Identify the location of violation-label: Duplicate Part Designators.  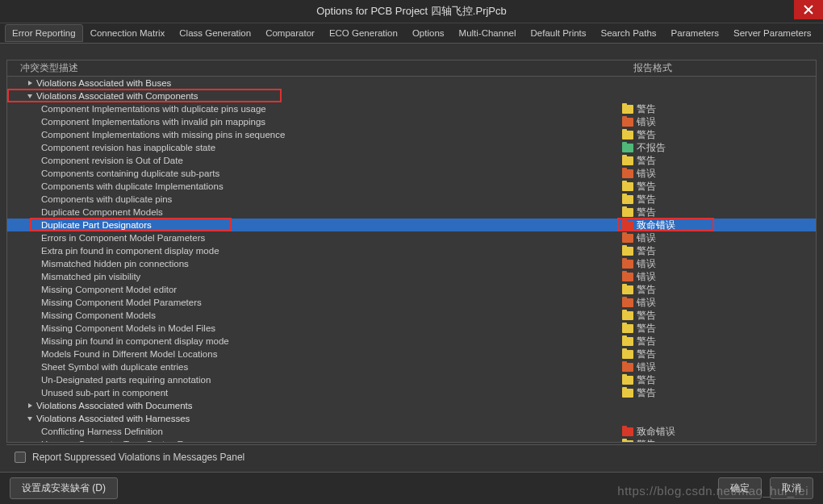
(97, 225).